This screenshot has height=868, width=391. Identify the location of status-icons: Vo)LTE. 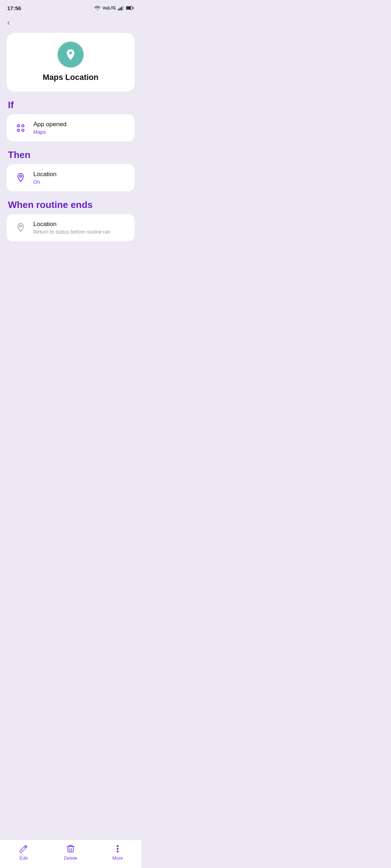
(114, 8).